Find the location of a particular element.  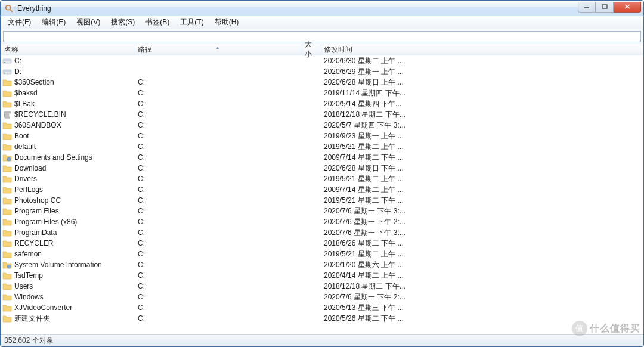

file-name: $RECYCLE.BIN is located at coordinates (41, 114).